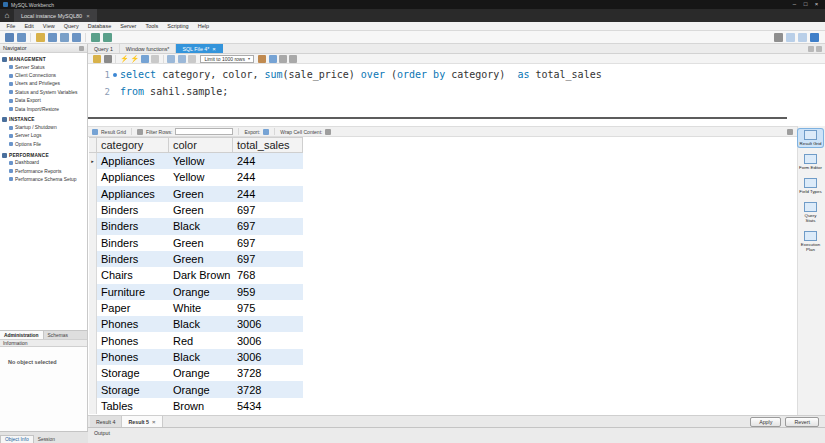 The width and height of the screenshot is (825, 443). What do you see at coordinates (227, 59) in the screenshot?
I see `limit-rows-dropdown: Limit to 1000 rows ▾` at bounding box center [227, 59].